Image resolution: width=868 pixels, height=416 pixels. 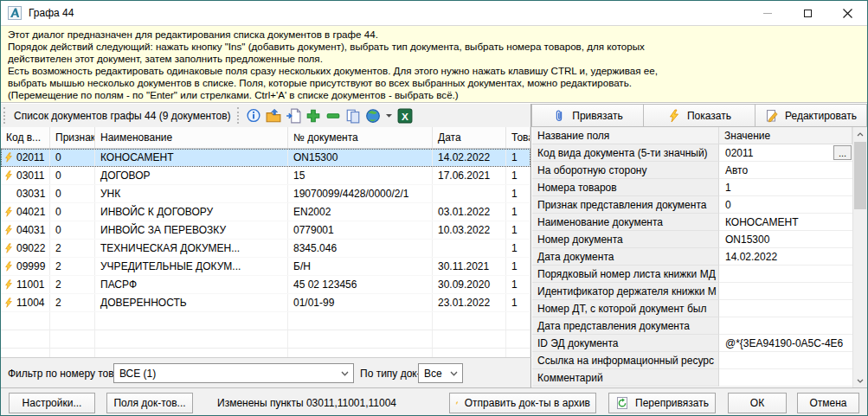 What do you see at coordinates (192, 212) in the screenshot?
I see `doc-name: ИНВОЙС К ДОГОВОРУ` at bounding box center [192, 212].